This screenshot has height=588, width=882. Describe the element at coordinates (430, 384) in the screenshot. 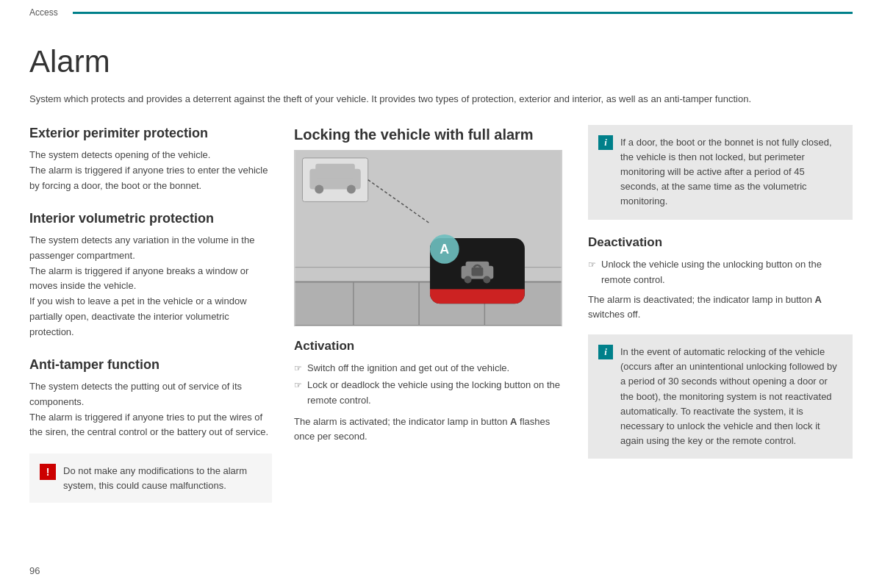

I see `activation-list: Switch off the ignition and get out of t…` at that location.